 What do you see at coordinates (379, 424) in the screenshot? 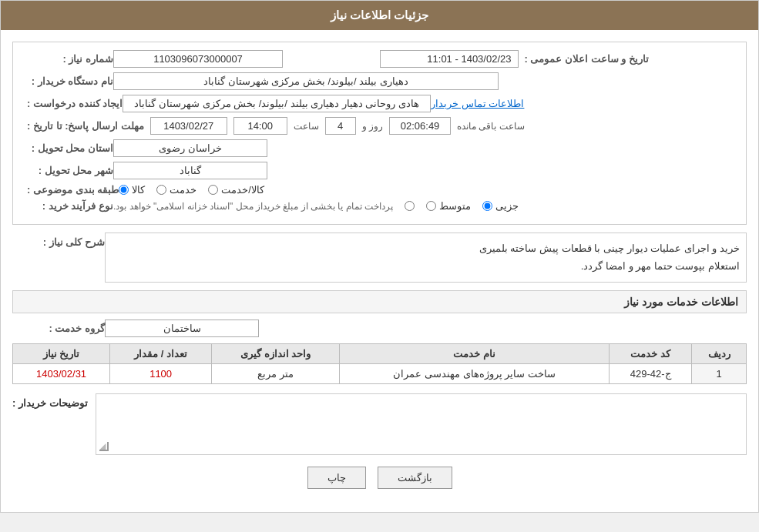
I see `buyer-notes-row: ◢ توضیحات خریدار :` at bounding box center [379, 424].